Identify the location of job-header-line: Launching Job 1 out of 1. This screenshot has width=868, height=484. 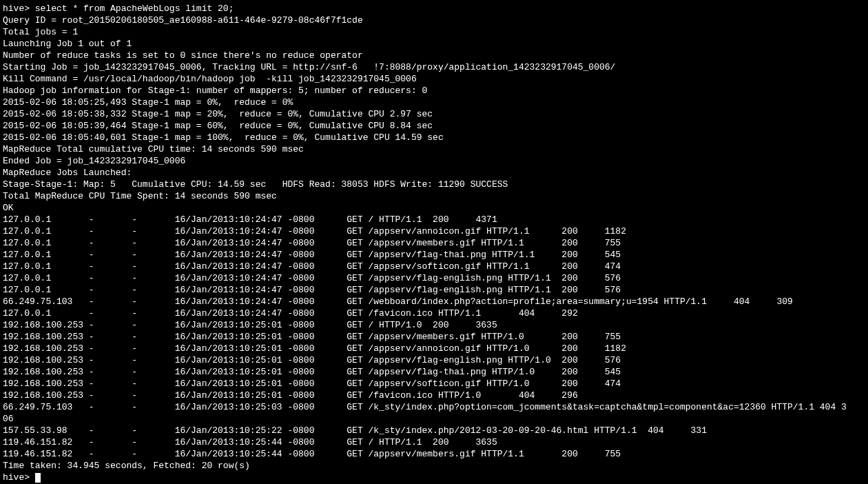
(68, 44).